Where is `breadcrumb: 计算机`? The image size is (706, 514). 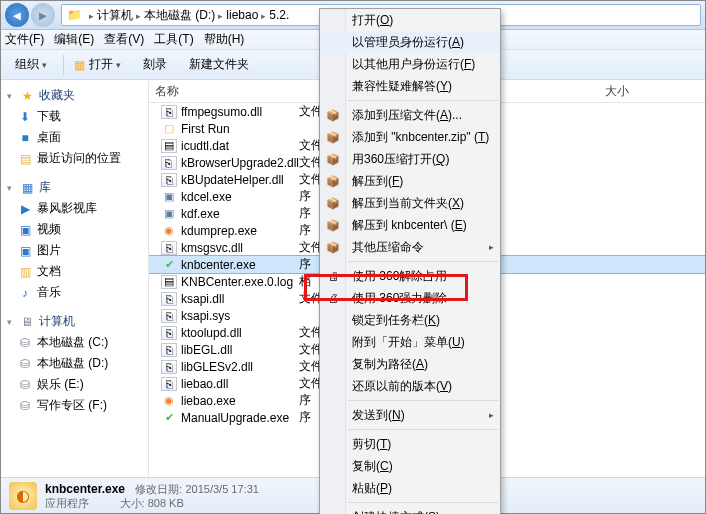 breadcrumb: 计算机 is located at coordinates (115, 16).